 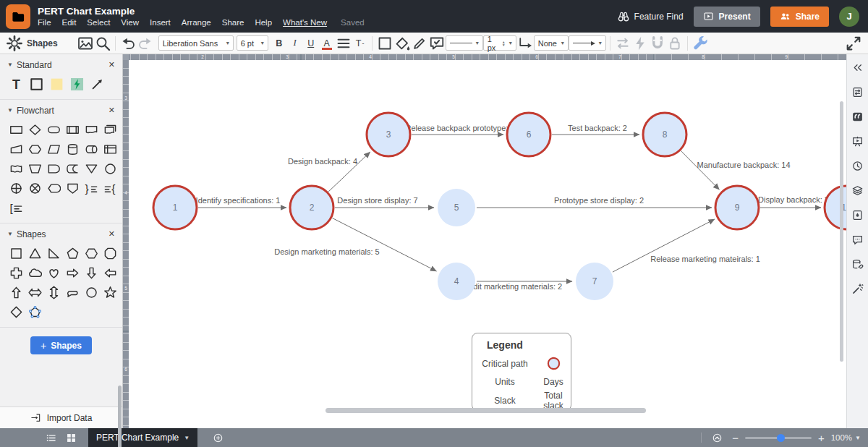 I want to click on underline-button: U, so click(x=311, y=43).